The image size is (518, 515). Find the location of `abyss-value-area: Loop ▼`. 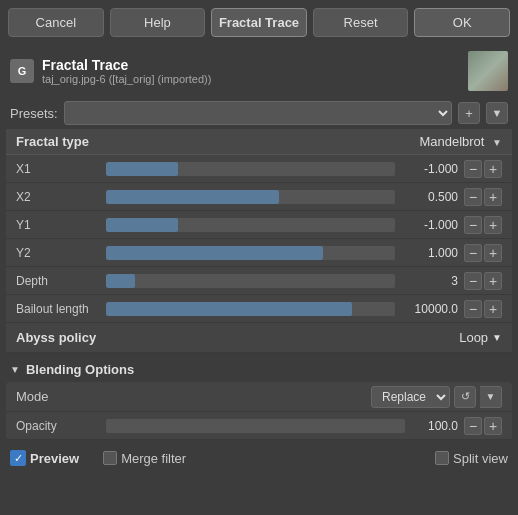

abyss-value-area: Loop ▼ is located at coordinates (480, 338).